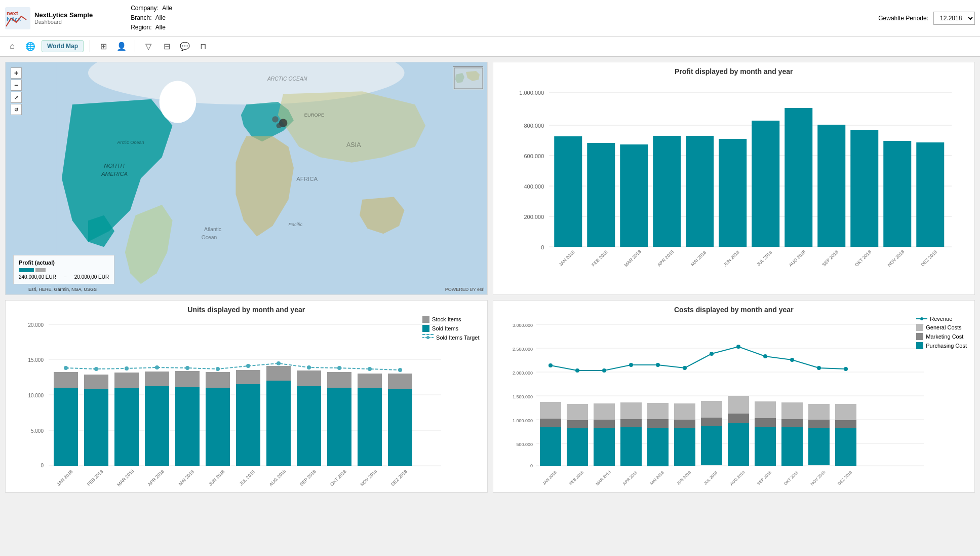 This screenshot has height=556, width=980. I want to click on legend-high-color, so click(26, 270).